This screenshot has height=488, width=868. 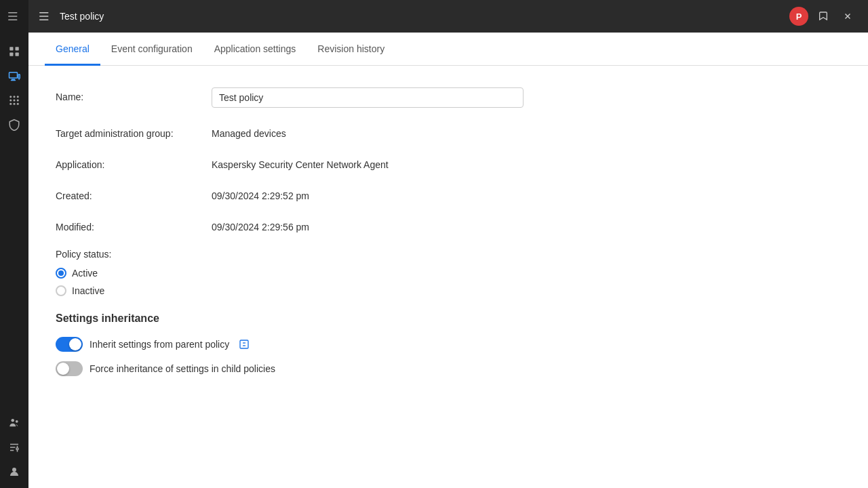 I want to click on tab-revision-history: Revision history, so click(x=351, y=49).